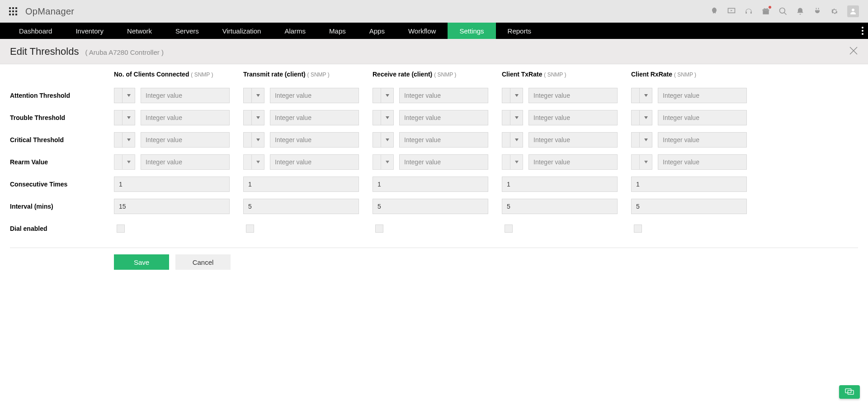 This screenshot has height=406, width=868. What do you see at coordinates (817, 11) in the screenshot?
I see `plug-icon` at bounding box center [817, 11].